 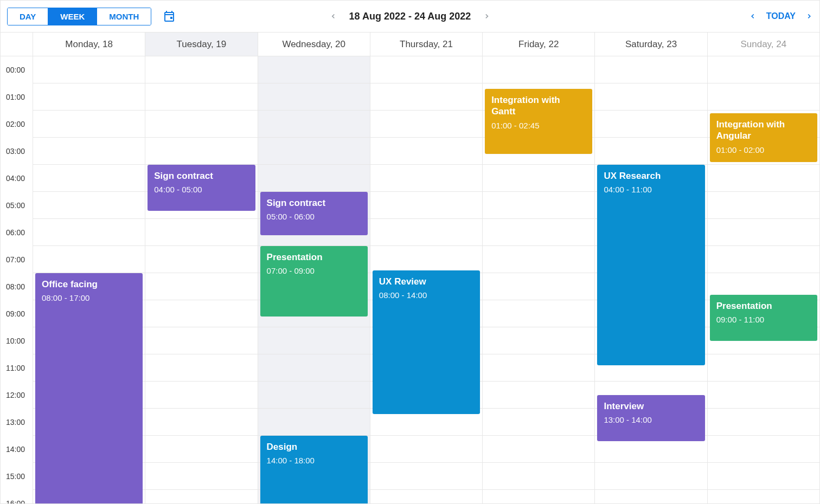 I want to click on event: UX Research04:00 - 11:00, so click(x=651, y=265).